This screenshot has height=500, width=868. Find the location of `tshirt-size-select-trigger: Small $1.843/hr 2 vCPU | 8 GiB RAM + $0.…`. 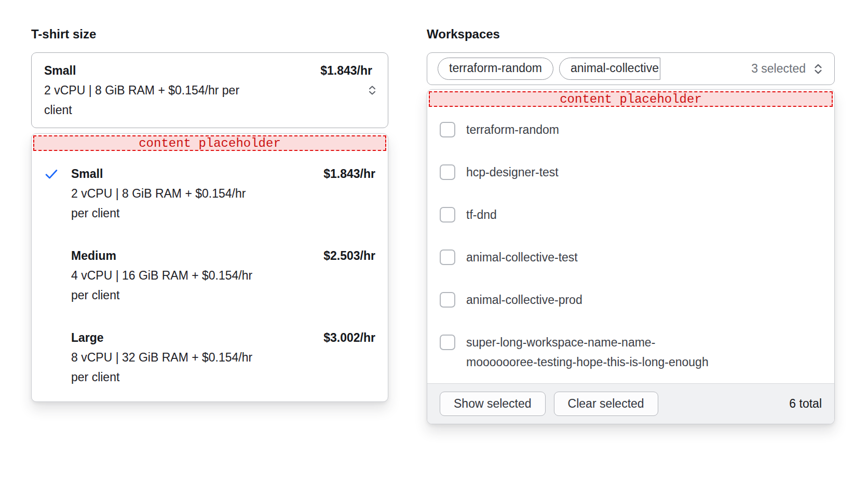

tshirt-size-select-trigger: Small $1.843/hr 2 vCPU | 8 GiB RAM + $0.… is located at coordinates (210, 90).